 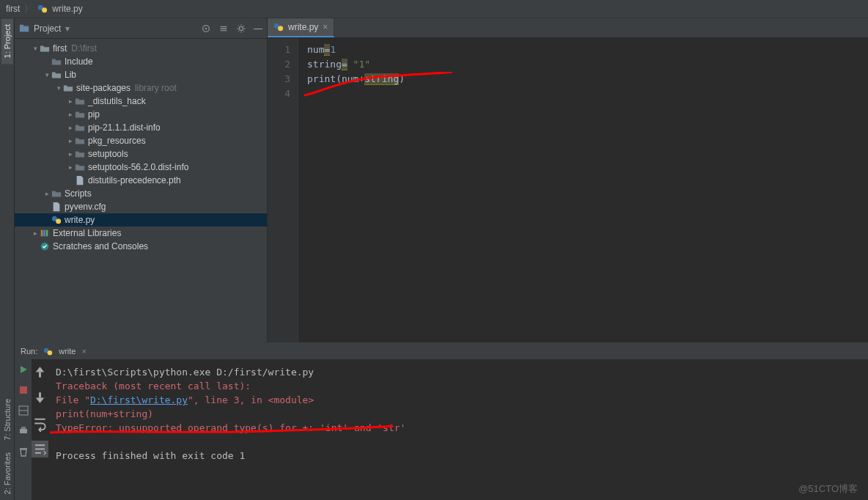 What do you see at coordinates (141, 48) in the screenshot?
I see `tree-node: ▾firstD:\first` at bounding box center [141, 48].